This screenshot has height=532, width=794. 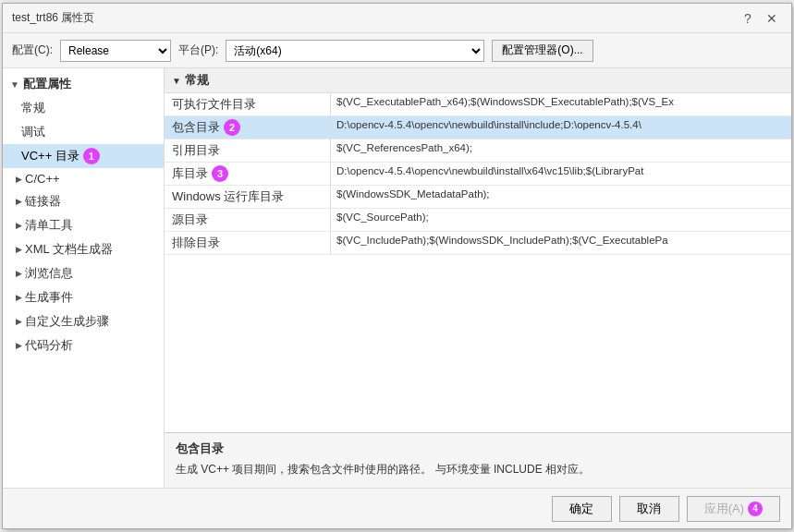 I want to click on props-section-arrow: ▼, so click(x=177, y=81).